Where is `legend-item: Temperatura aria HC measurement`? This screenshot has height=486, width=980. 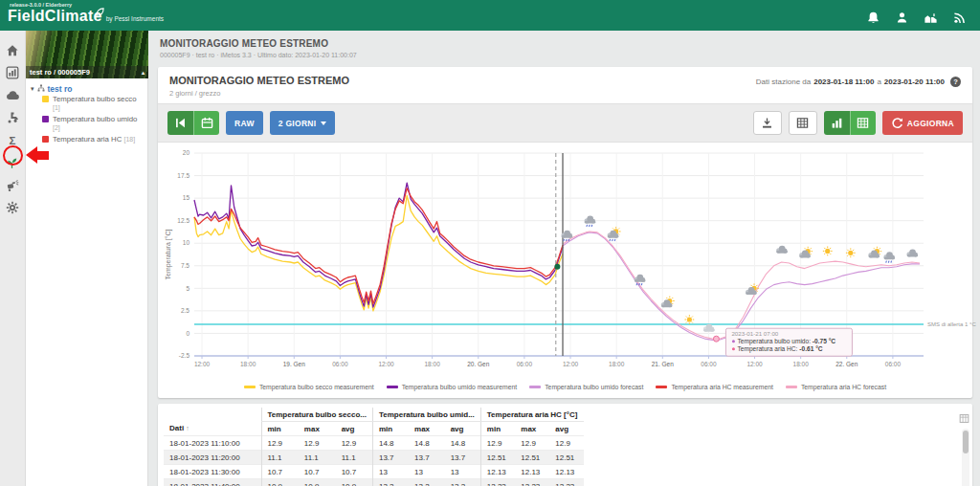
legend-item: Temperatura aria HC measurement is located at coordinates (714, 387).